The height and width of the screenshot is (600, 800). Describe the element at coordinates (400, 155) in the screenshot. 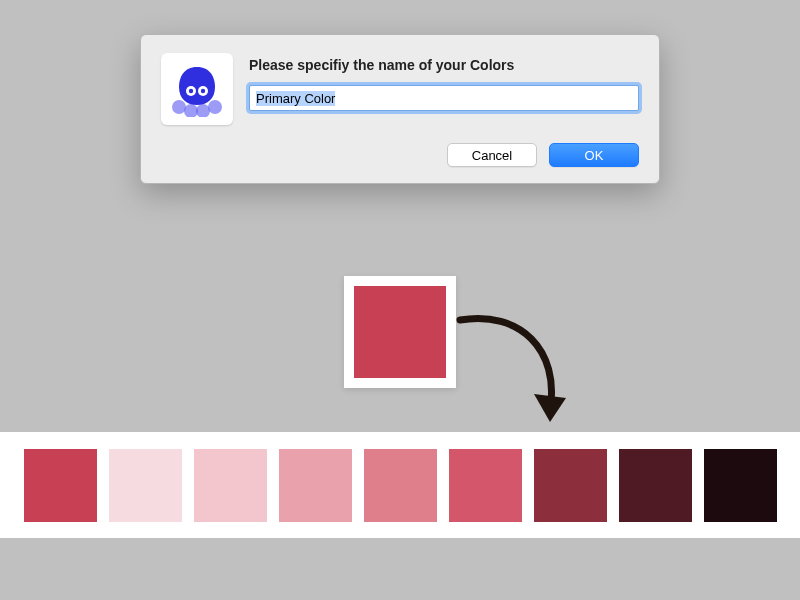

I see `dialog-buttons: Cancel OK` at that location.